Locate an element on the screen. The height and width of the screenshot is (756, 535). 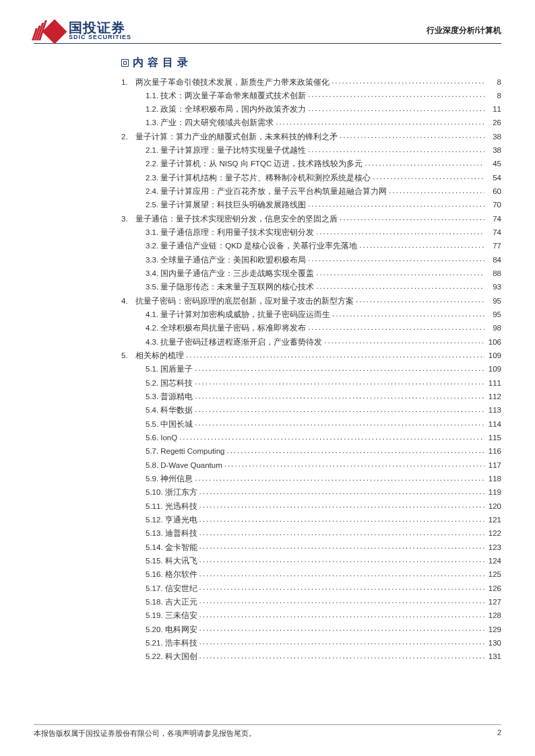
logo-mark-icon is located at coordinates (49, 30).